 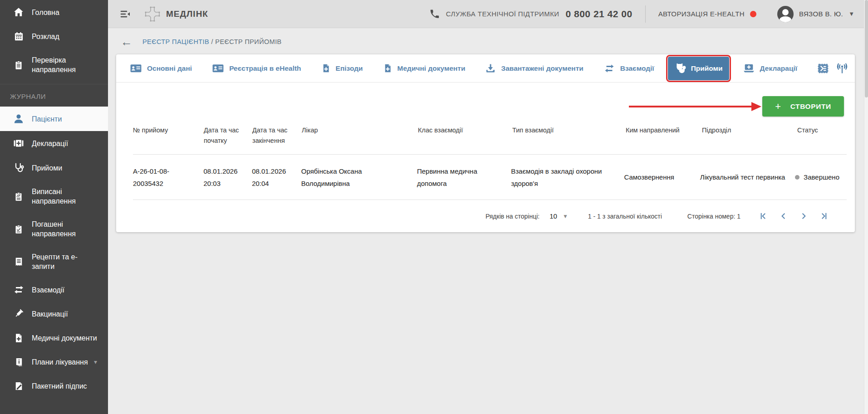 What do you see at coordinates (54, 362) in the screenshot?
I see `sidebar-item-treatment-plans: Плани лікування ▾` at bounding box center [54, 362].